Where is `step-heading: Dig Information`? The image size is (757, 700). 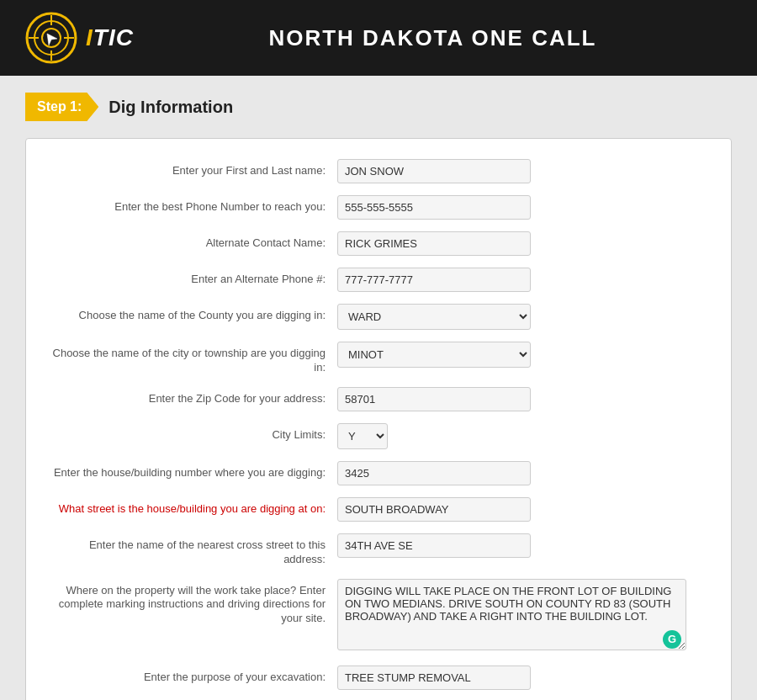
step-heading: Dig Information is located at coordinates (171, 108).